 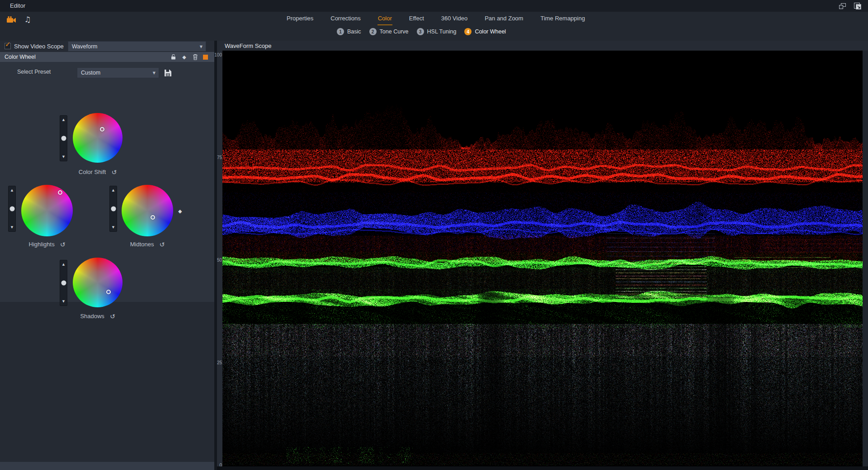 What do you see at coordinates (8, 46) in the screenshot?
I see `show-video-scope-checkbox: ✓` at bounding box center [8, 46].